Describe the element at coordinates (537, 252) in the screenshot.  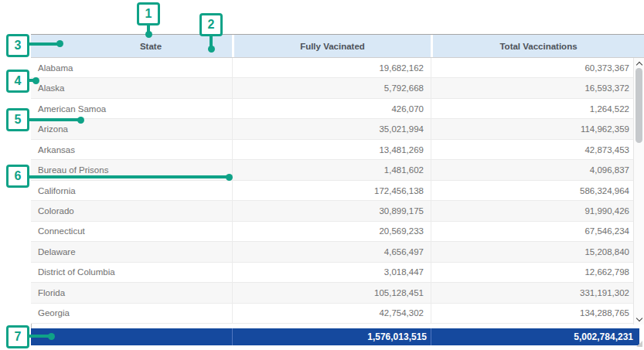
I see `total-vaccinations-cell: 15,208,840` at that location.